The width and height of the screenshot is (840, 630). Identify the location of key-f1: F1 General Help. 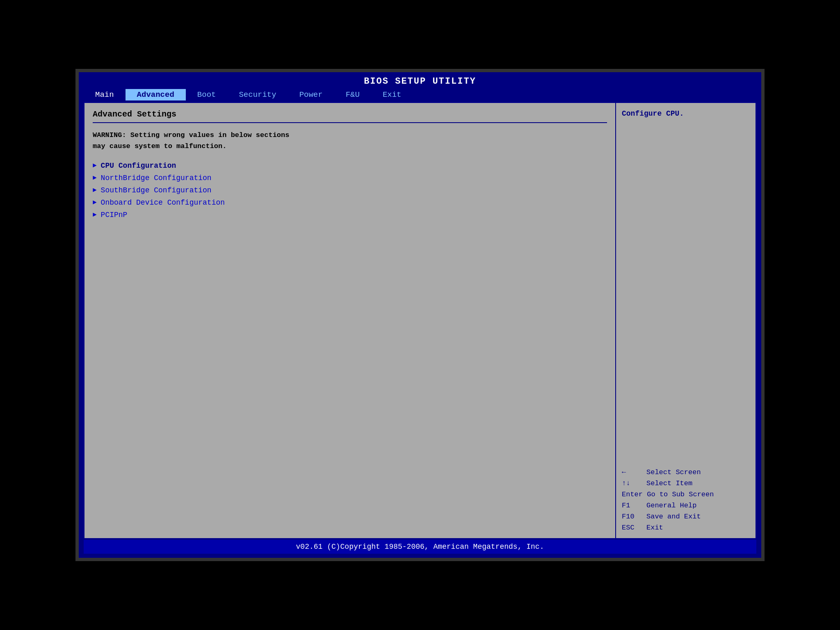
(686, 505).